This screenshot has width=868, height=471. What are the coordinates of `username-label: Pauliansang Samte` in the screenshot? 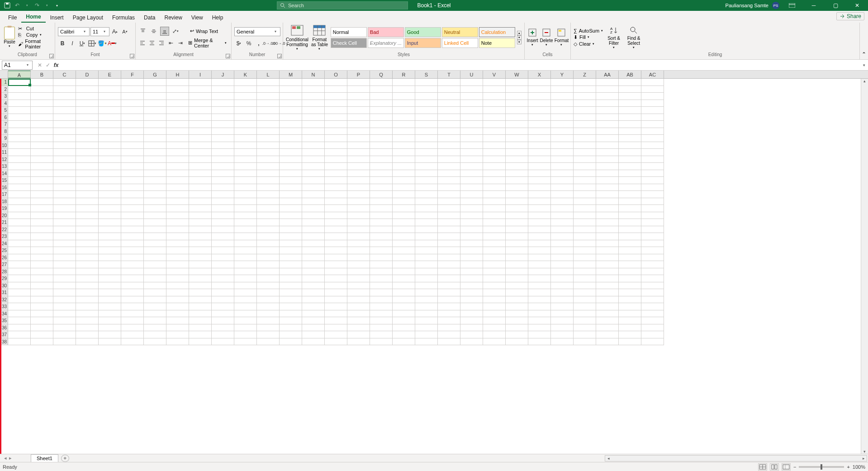 It's located at (747, 5).